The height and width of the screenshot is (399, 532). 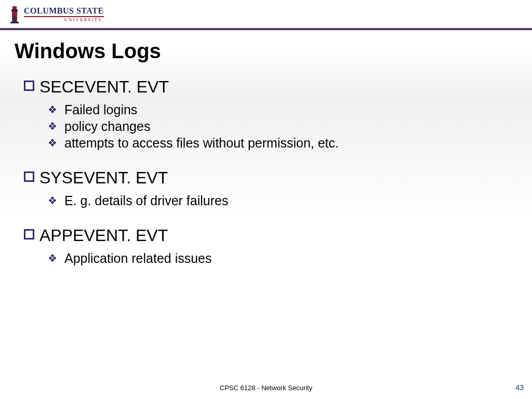 What do you see at coordinates (520, 388) in the screenshot?
I see `footer-page-number: 43` at bounding box center [520, 388].